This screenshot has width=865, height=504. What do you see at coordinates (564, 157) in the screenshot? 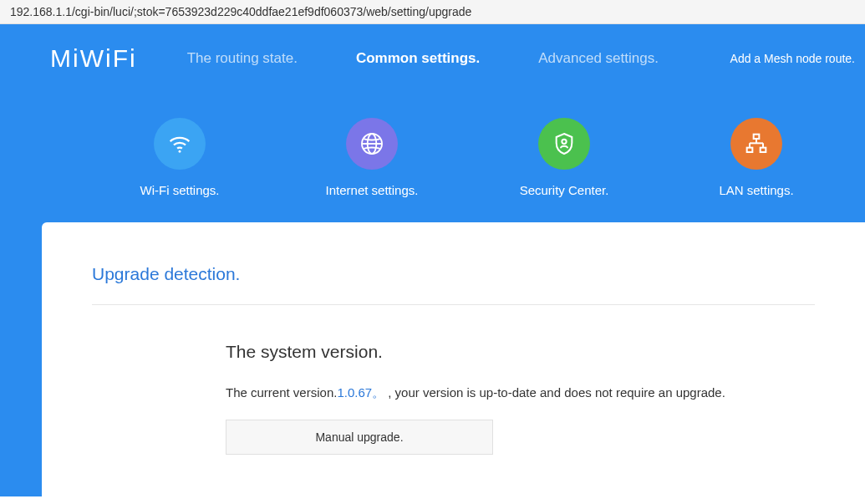
I see `sub-security: Security Center.` at bounding box center [564, 157].